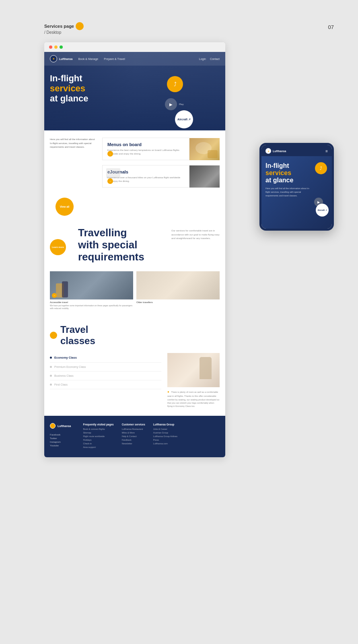 The image size is (358, 644). I want to click on mobile-hero: ⤴ In-flight services at glance Here you …, so click(297, 192).